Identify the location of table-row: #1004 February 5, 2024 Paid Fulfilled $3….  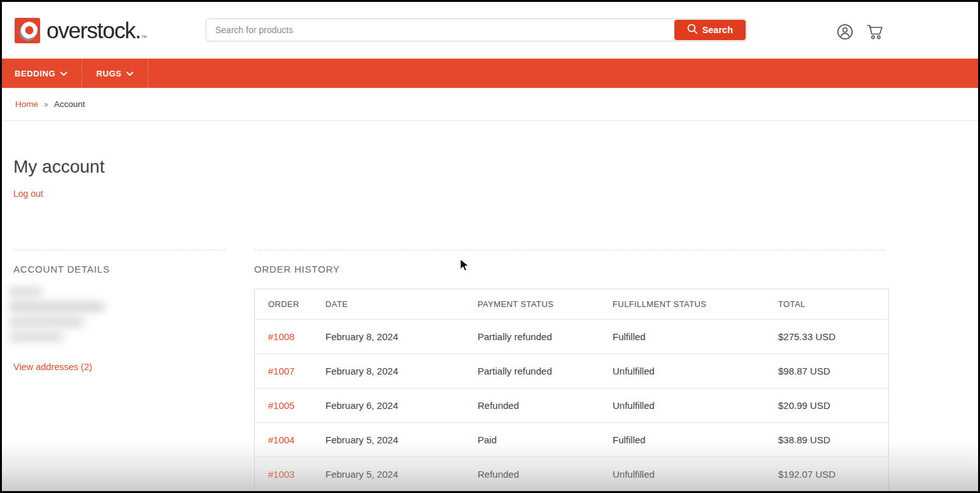
(572, 439).